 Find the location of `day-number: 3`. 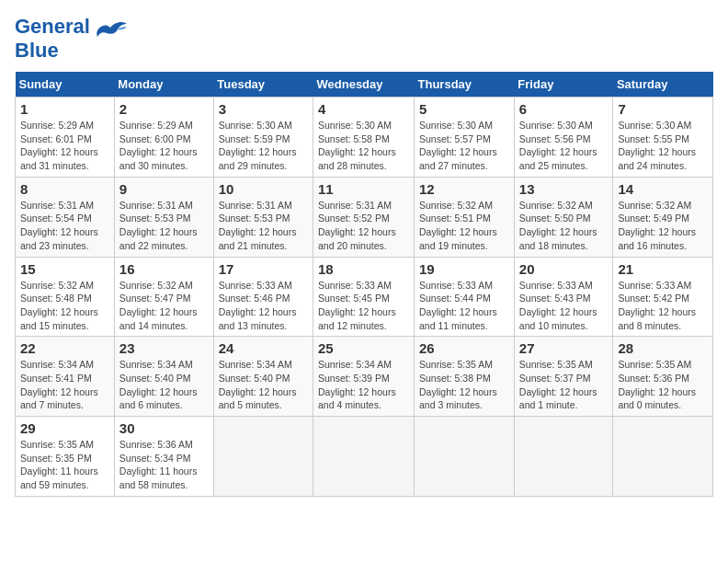

day-number: 3 is located at coordinates (263, 109).